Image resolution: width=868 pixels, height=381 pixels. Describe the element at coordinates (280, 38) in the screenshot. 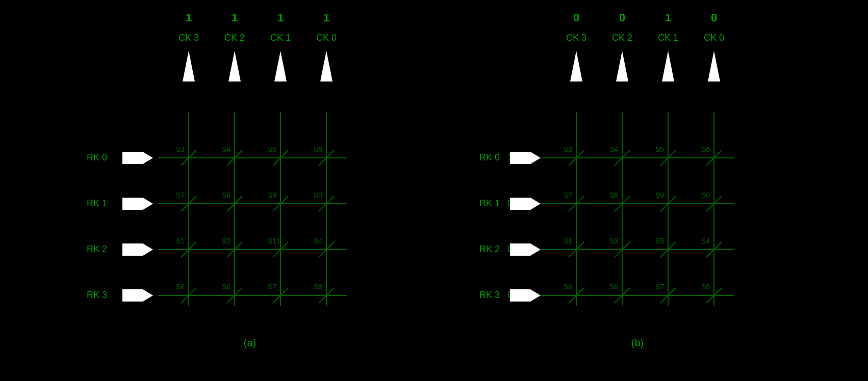

I see `dia-a-col-label-2: CK 1` at that location.